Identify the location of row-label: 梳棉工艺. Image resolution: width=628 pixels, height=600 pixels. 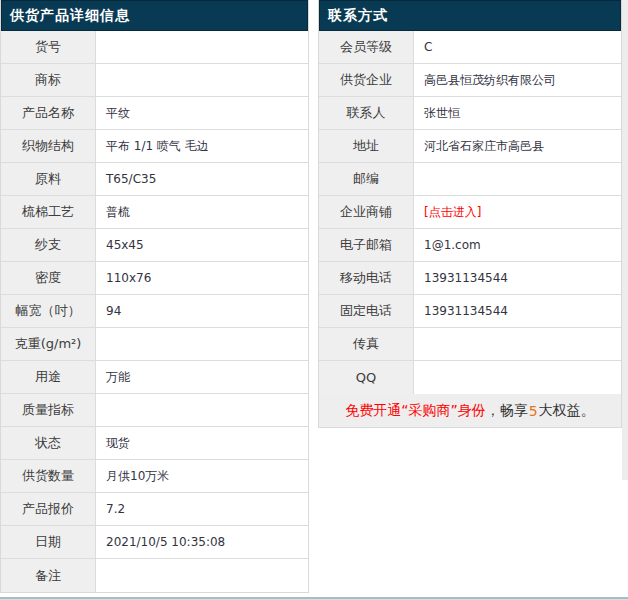
(48, 212).